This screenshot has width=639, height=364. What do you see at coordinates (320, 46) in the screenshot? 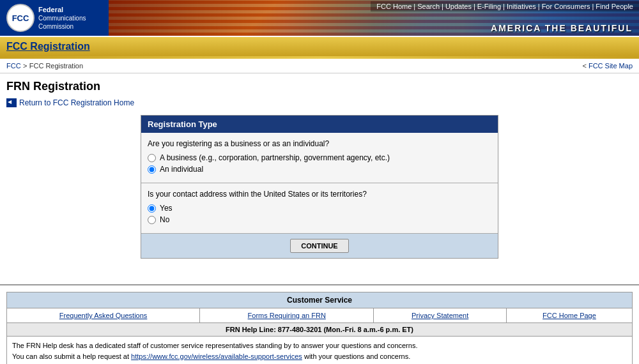
I see `page-title-bar: FCC Registration` at bounding box center [320, 46].